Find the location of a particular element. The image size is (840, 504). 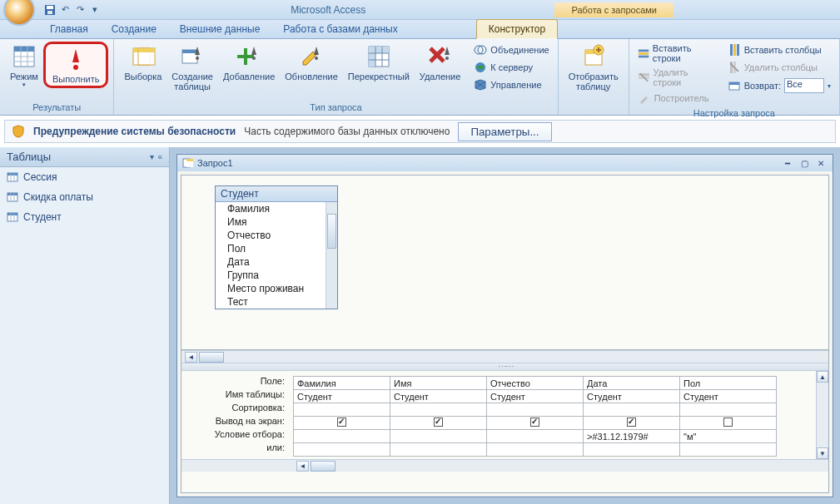

union-button: Объединение is located at coordinates (511, 50).